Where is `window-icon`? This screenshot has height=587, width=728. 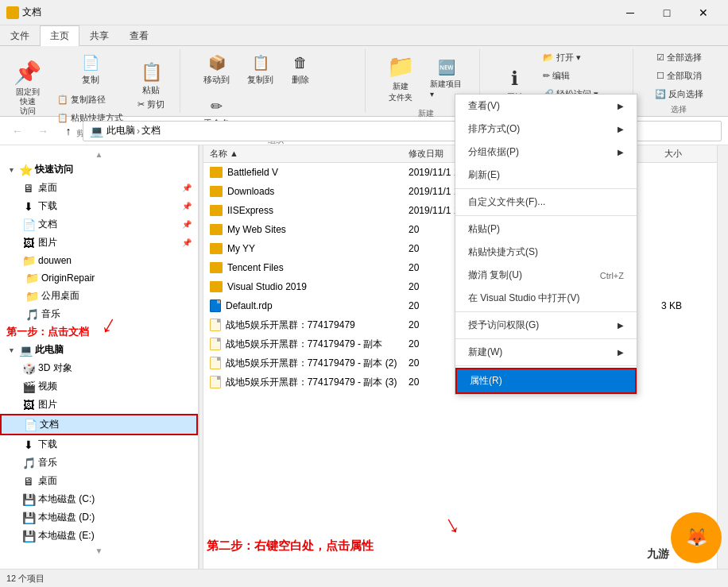
window-icon is located at coordinates (13, 13).